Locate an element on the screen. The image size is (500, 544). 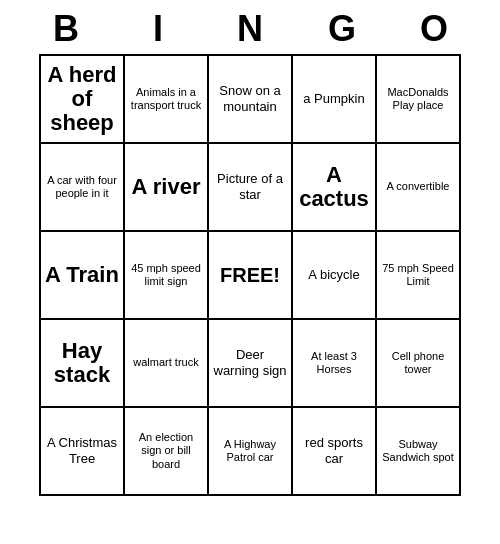
bingo-cell-9: A convertible is located at coordinates (419, 188).